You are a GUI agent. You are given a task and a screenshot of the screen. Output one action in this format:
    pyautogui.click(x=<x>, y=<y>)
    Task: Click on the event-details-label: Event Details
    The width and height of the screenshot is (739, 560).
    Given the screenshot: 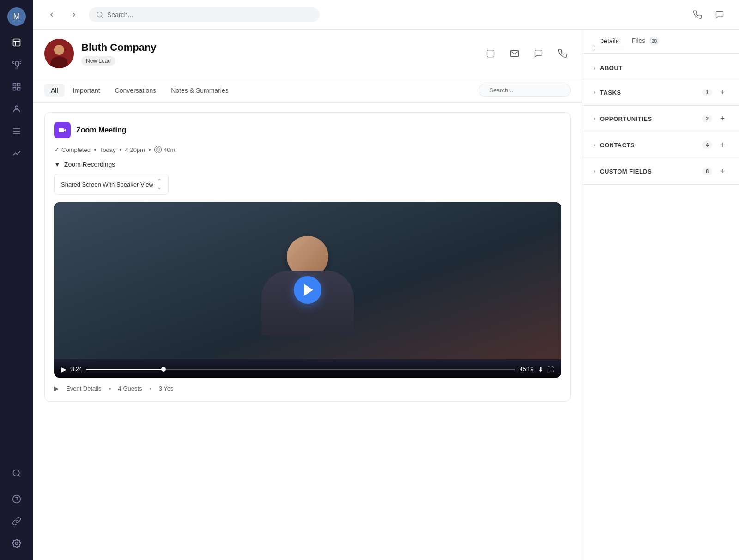 What is the action you would take?
    pyautogui.click(x=84, y=389)
    